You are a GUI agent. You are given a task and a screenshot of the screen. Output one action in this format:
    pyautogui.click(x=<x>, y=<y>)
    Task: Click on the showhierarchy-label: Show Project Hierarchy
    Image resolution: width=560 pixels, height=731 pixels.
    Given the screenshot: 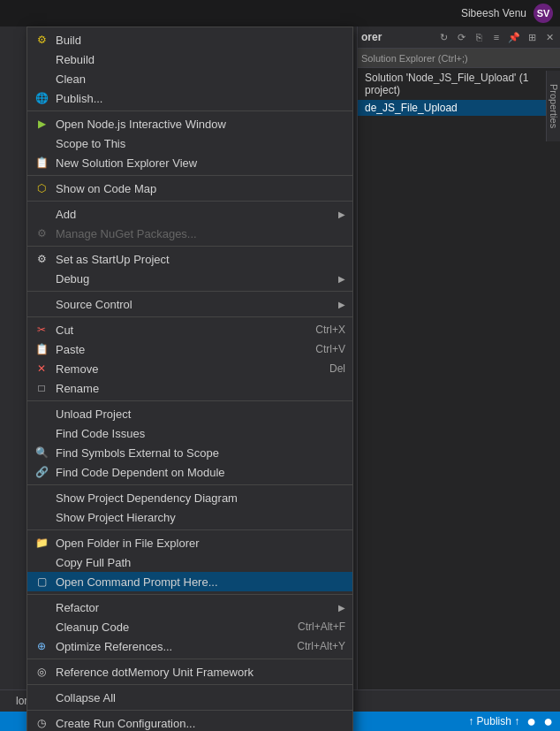 What is the action you would take?
    pyautogui.click(x=201, y=518)
    